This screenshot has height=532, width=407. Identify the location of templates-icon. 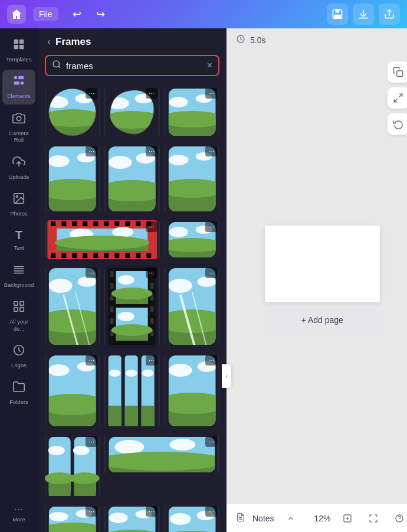
(19, 46).